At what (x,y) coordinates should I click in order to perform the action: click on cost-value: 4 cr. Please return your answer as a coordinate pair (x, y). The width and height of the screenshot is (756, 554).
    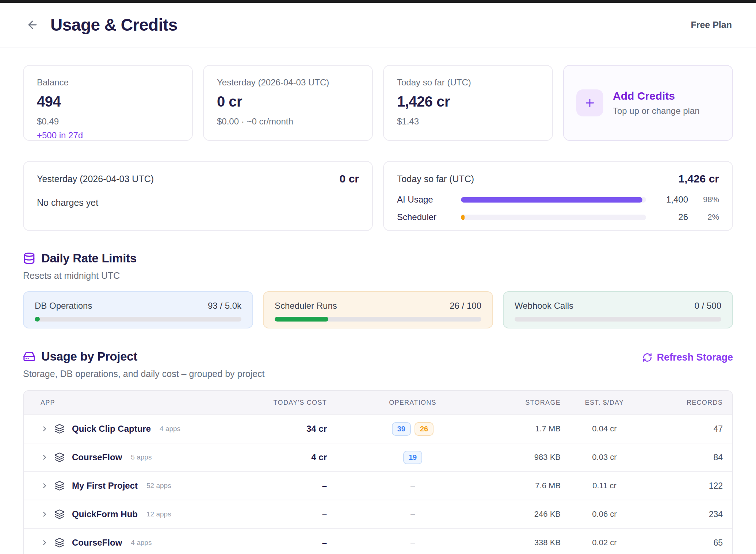
    Looking at the image, I should click on (296, 457).